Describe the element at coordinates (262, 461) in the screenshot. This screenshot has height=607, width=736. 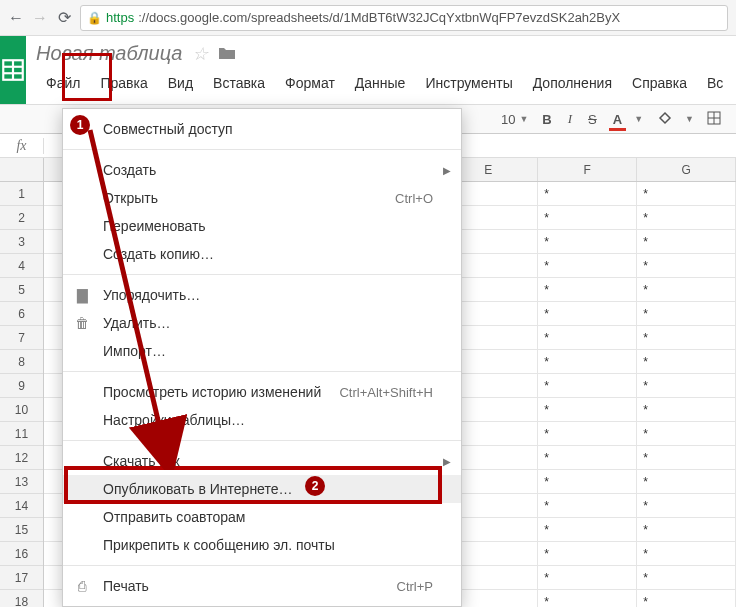
I see `menu-item-download: Скачать как▶` at that location.